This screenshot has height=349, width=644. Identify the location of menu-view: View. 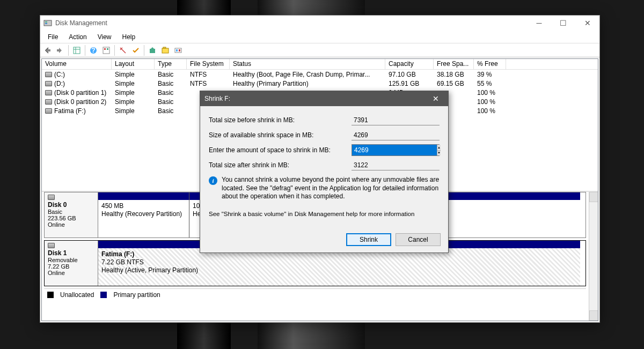
(105, 37).